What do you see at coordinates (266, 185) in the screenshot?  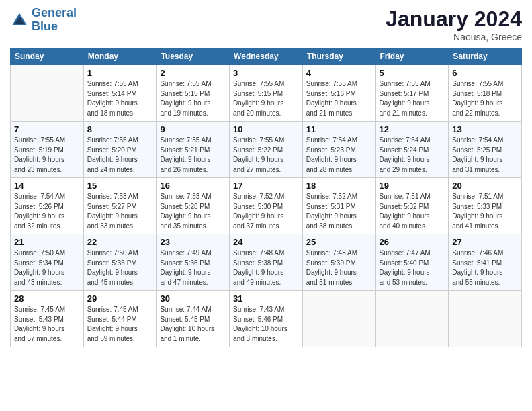 I see `day-number: 17` at bounding box center [266, 185].